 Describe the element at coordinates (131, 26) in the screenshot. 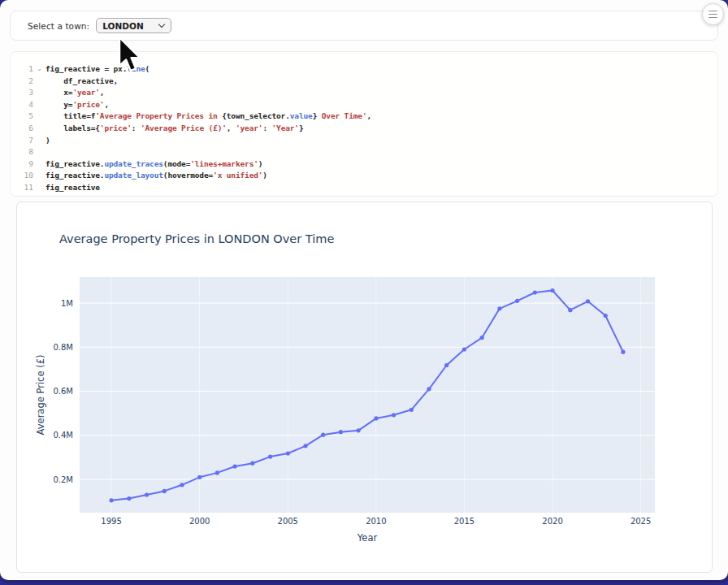

I see `town-select-value: LONDON` at that location.